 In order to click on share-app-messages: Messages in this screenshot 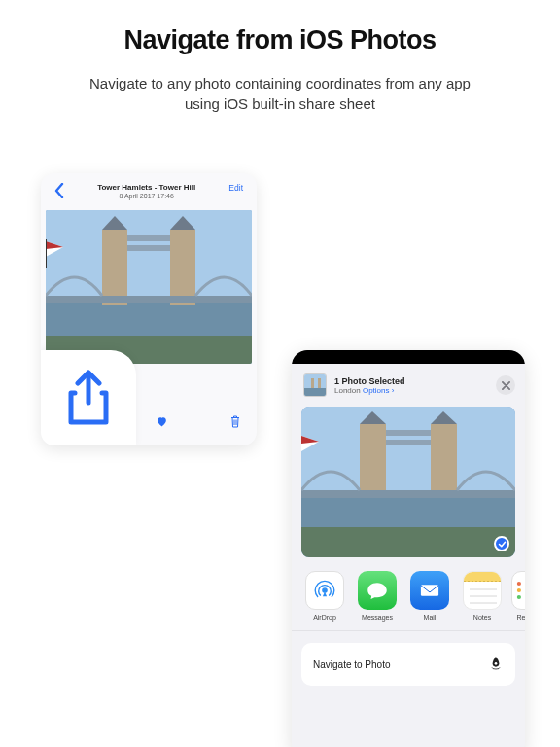, I will do `click(377, 595)`.